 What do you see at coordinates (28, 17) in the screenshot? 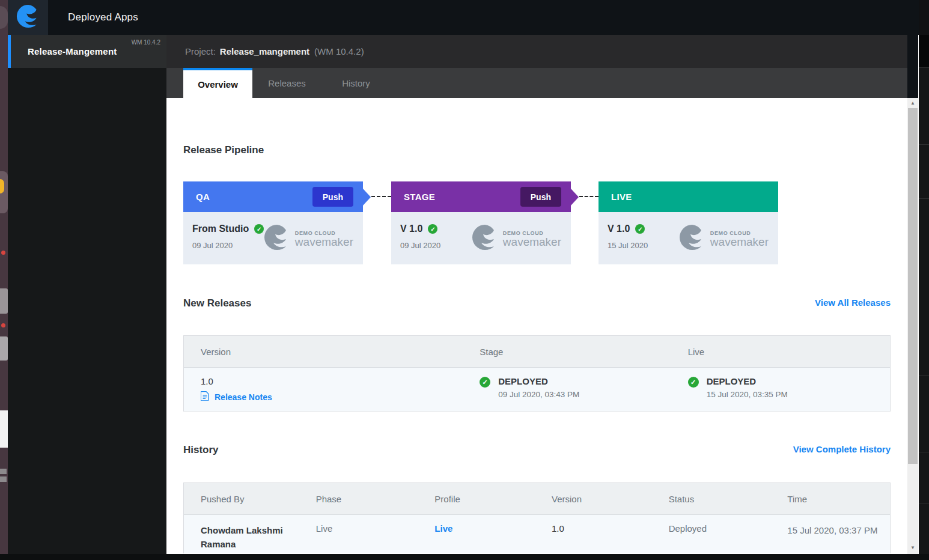
I see `wavemaker-logo-icon` at bounding box center [28, 17].